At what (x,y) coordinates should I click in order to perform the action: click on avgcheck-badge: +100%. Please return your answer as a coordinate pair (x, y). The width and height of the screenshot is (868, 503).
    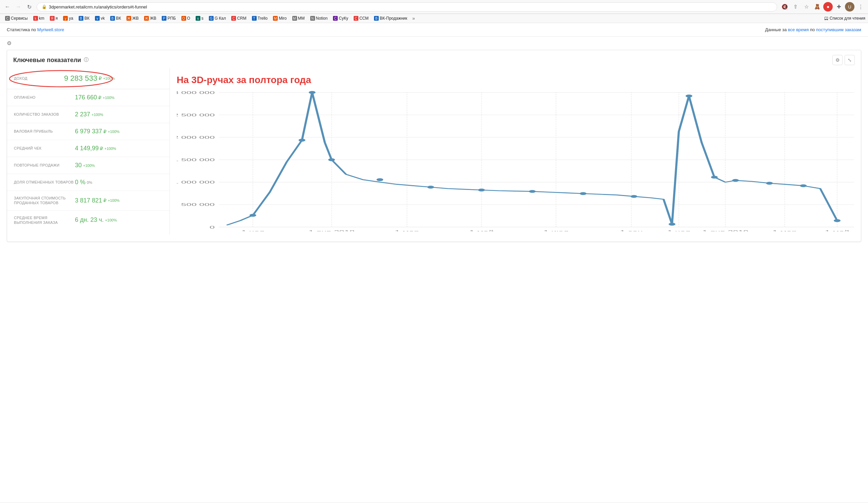
    Looking at the image, I should click on (110, 148).